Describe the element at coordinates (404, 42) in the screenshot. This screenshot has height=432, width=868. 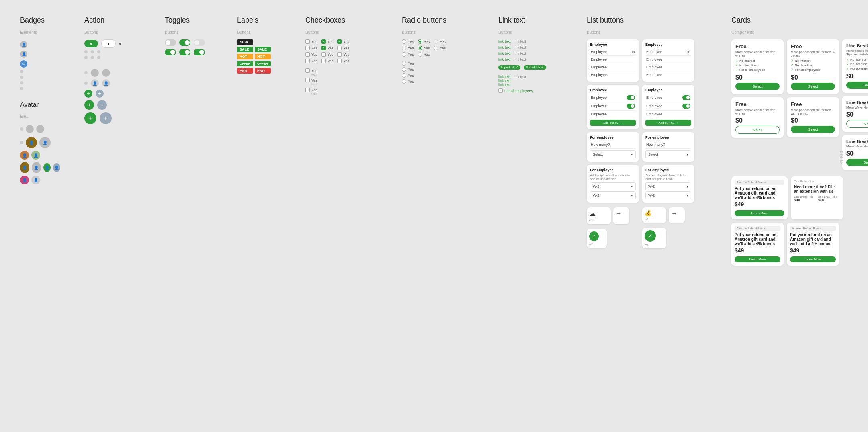
I see `rb1` at that location.